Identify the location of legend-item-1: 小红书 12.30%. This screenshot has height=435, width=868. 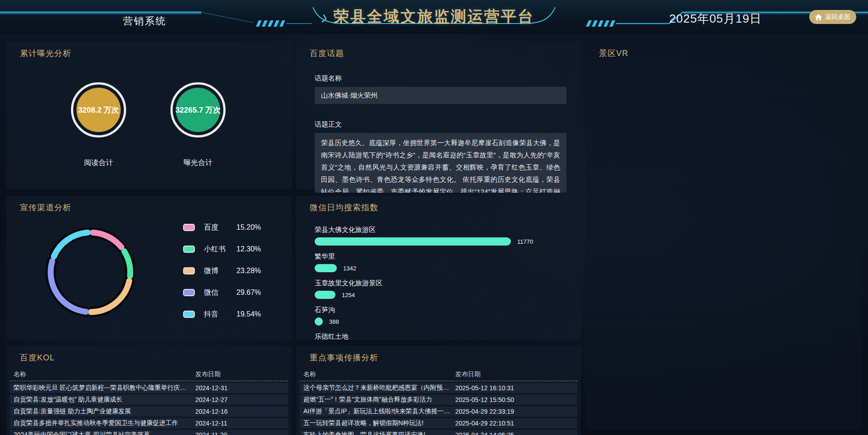
(222, 249).